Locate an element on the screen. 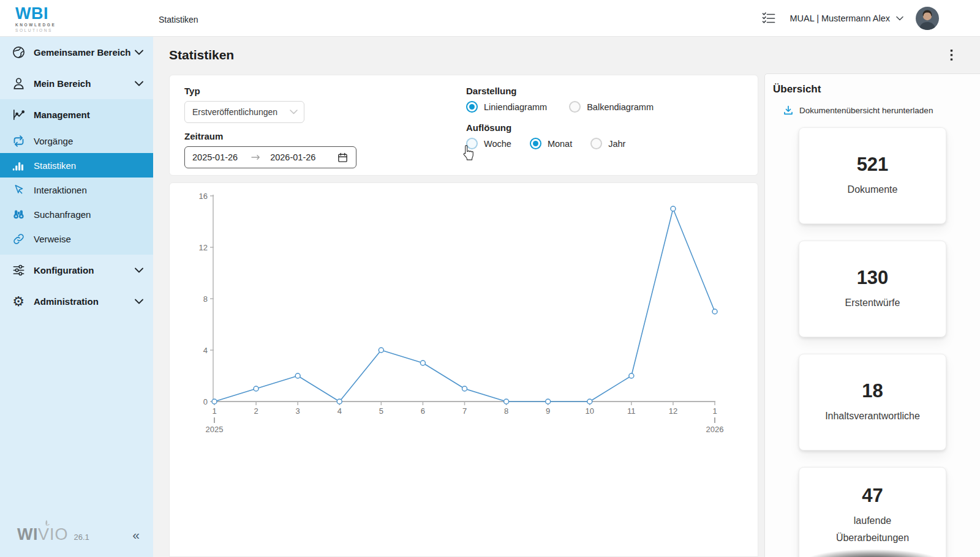  svg-text: 12 is located at coordinates (673, 411).